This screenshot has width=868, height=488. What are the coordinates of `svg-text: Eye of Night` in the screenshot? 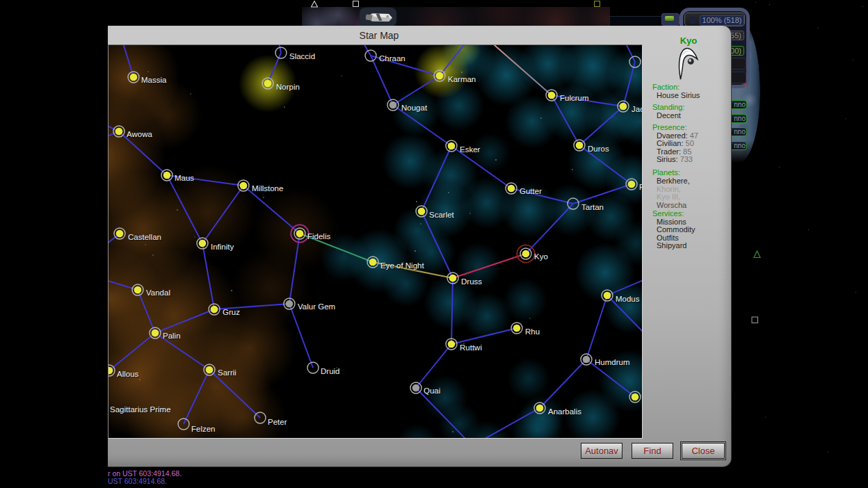 It's located at (402, 266).